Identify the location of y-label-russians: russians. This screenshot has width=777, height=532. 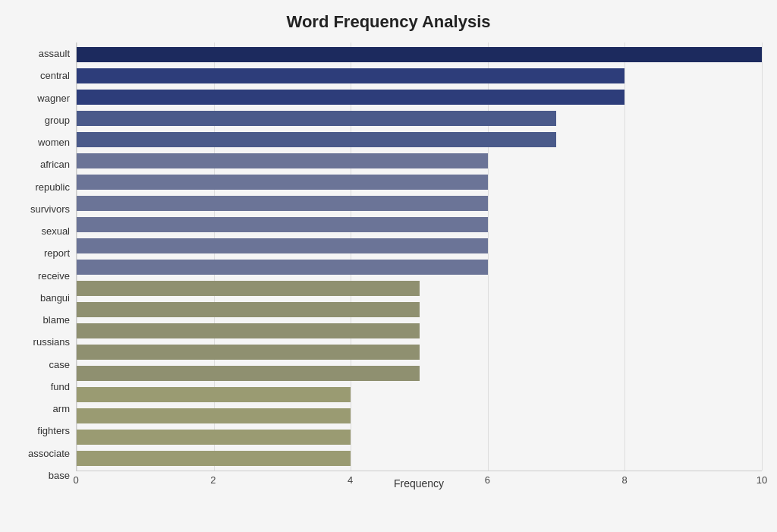
(52, 342).